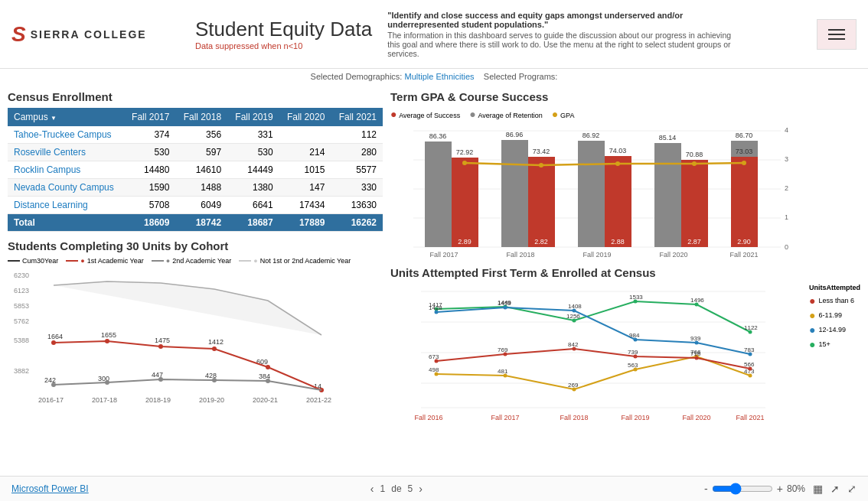  Describe the element at coordinates (21, 306) in the screenshot. I see `svg-text: 5853` at that location.